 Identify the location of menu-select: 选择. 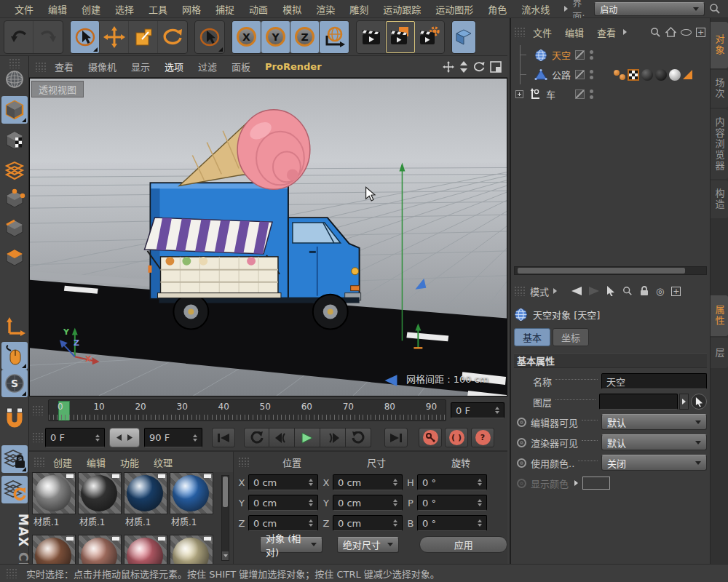
(124, 9).